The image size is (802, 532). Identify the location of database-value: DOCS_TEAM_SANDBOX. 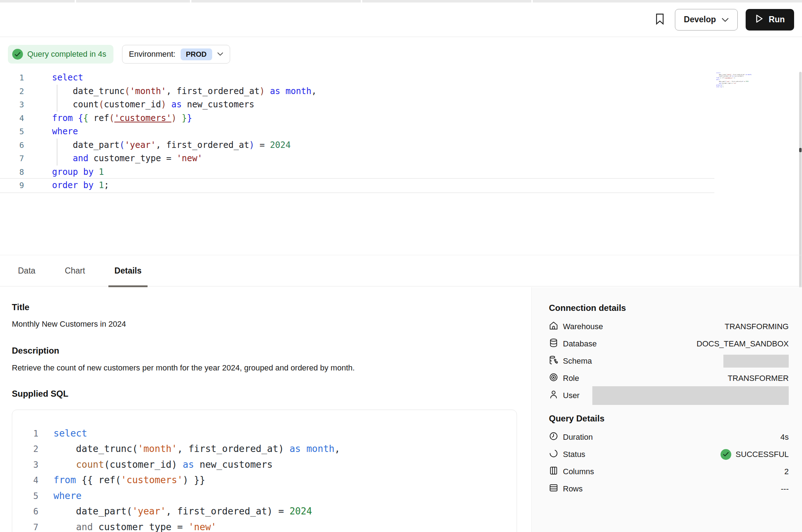
(742, 344).